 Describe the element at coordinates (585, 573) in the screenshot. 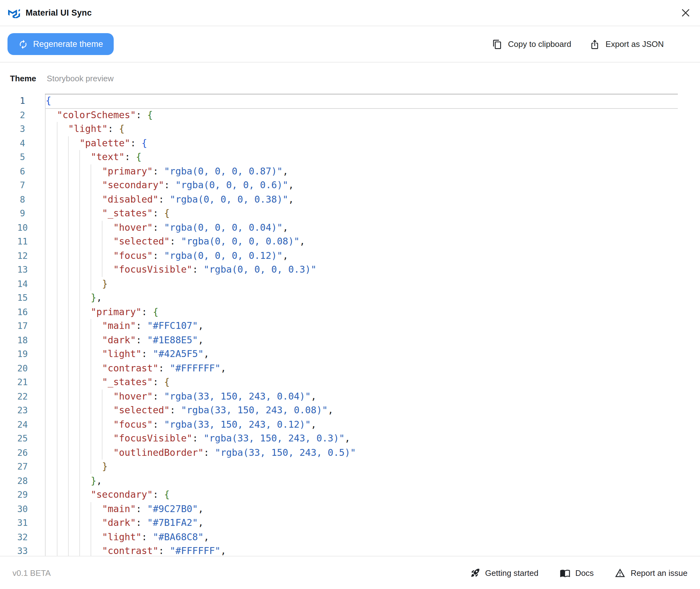

I see `docs-label: Docs` at that location.